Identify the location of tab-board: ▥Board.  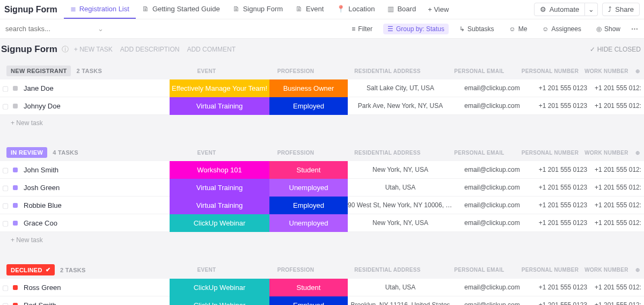
(401, 10).